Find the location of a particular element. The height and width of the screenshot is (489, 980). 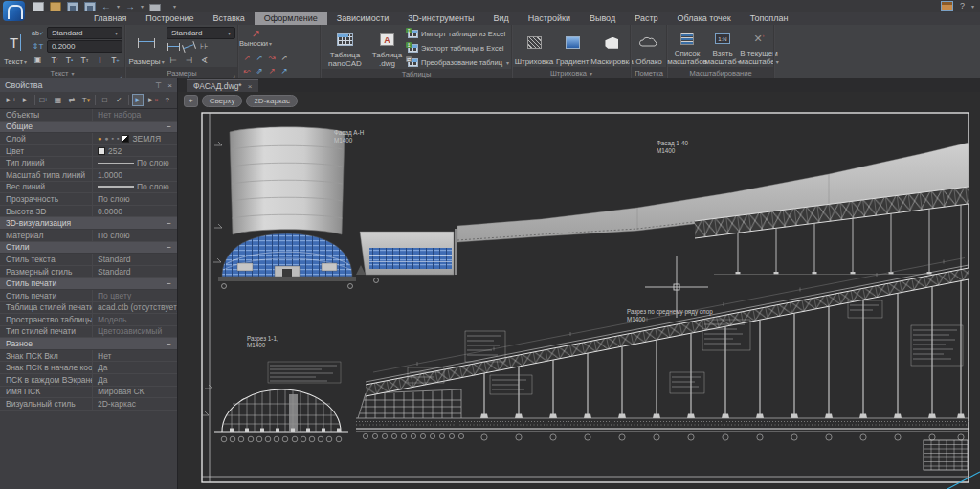

text-filter-icon: Т▾ is located at coordinates (86, 100).